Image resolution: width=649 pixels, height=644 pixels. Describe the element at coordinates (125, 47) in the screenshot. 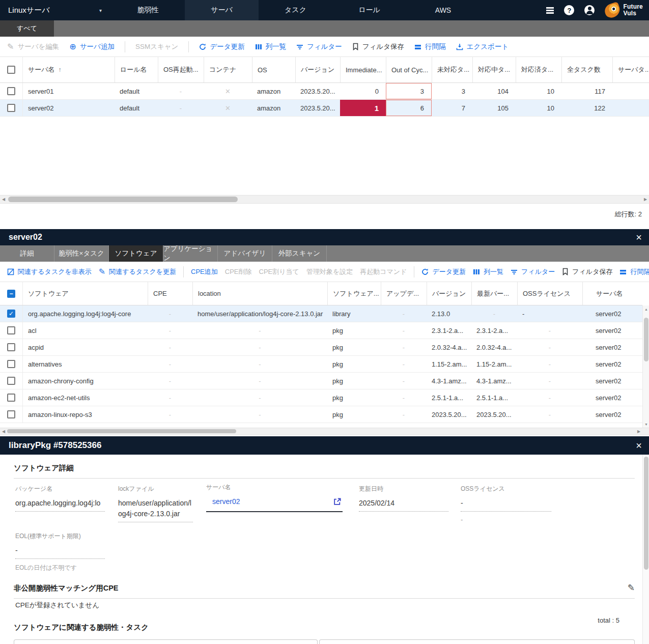

I see `divider` at that location.